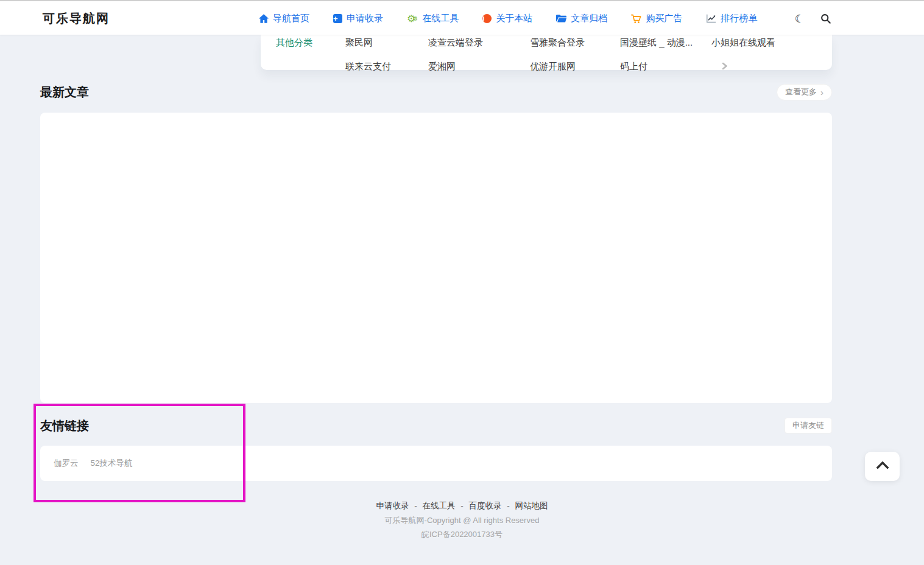  Describe the element at coordinates (801, 92) in the screenshot. I see `view-more-label: 查看更多` at that location.